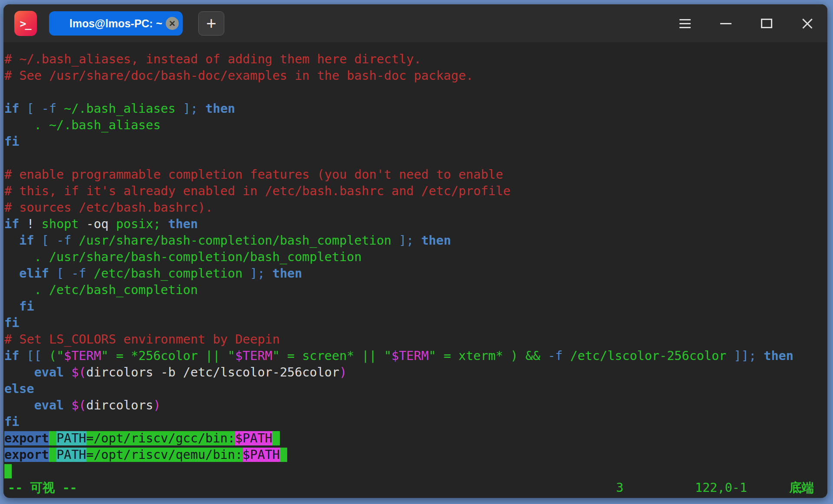  I want to click on vim-statusbar: -- 可视 -- 3 122,0-1 底端, so click(416, 488).